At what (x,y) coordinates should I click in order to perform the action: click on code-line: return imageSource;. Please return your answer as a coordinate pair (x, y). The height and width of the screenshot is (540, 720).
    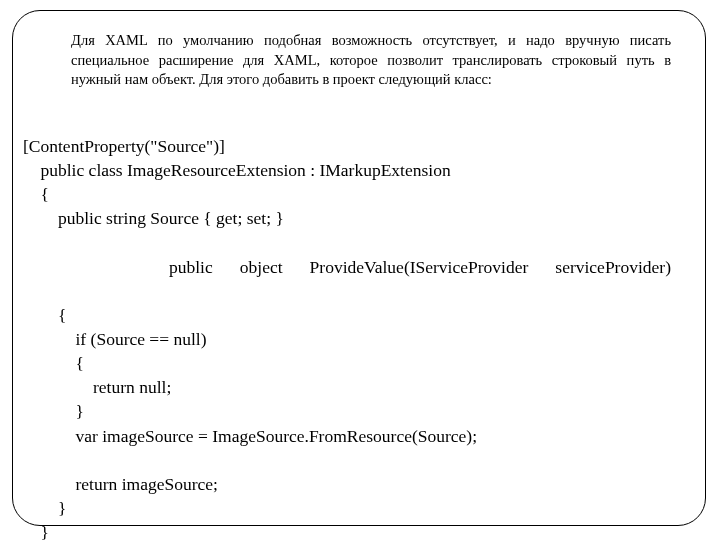
    Looking at the image, I should click on (120, 484).